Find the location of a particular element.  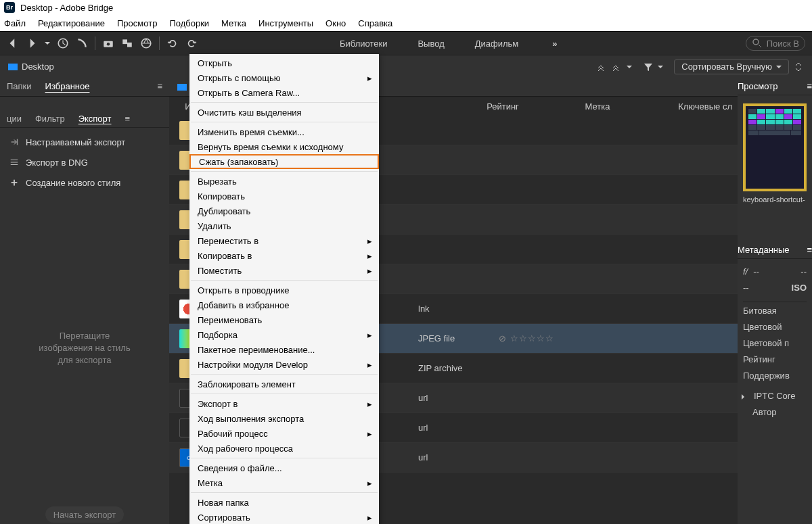

context-menu-item: Метка▸ is located at coordinates (284, 483).